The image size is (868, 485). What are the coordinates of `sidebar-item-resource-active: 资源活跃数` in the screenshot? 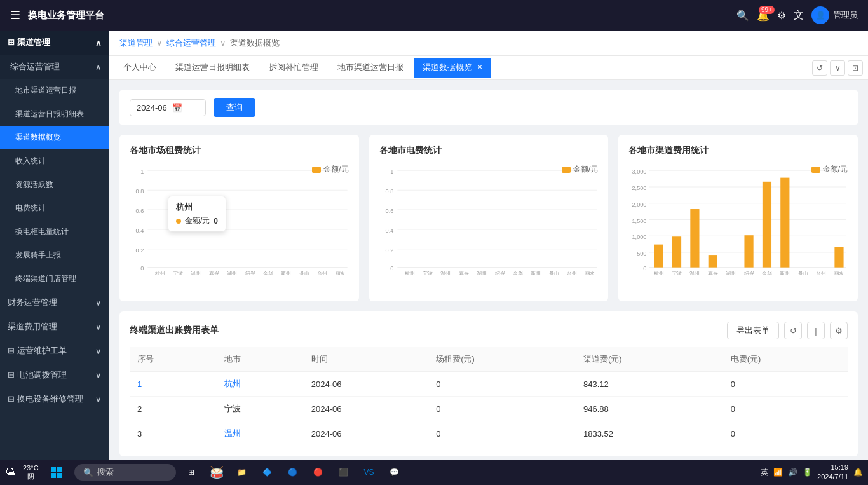 It's located at (55, 184).